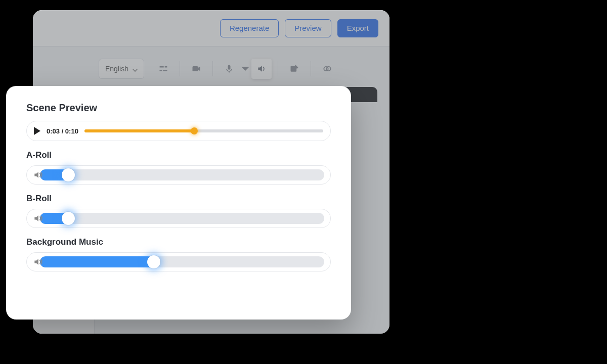 The image size is (607, 364). I want to click on a-roll-volume, so click(179, 175).